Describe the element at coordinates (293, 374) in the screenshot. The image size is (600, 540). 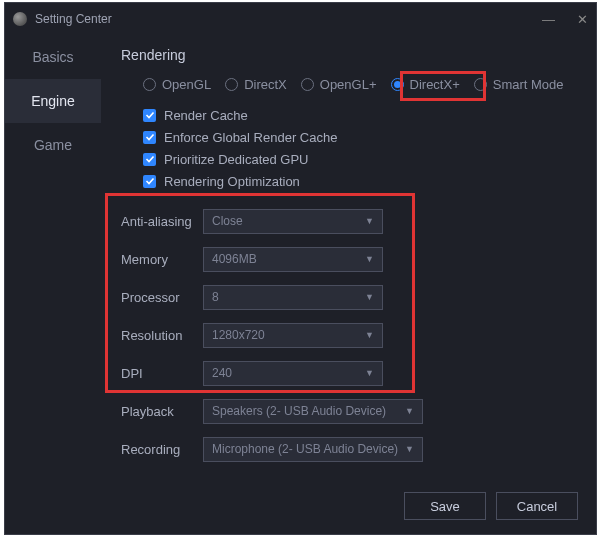
I see `select-dpi: 240 ▼` at that location.